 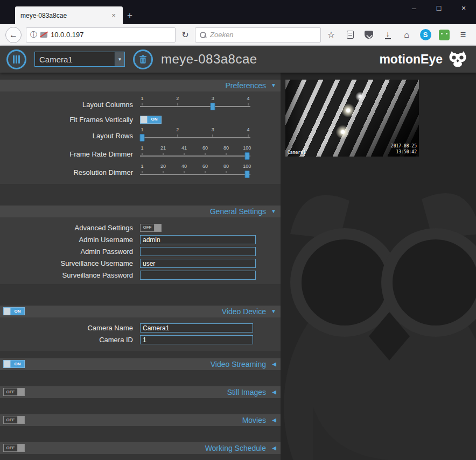 What do you see at coordinates (350, 35) in the screenshot?
I see `bookmarks-list-icon` at bounding box center [350, 35].